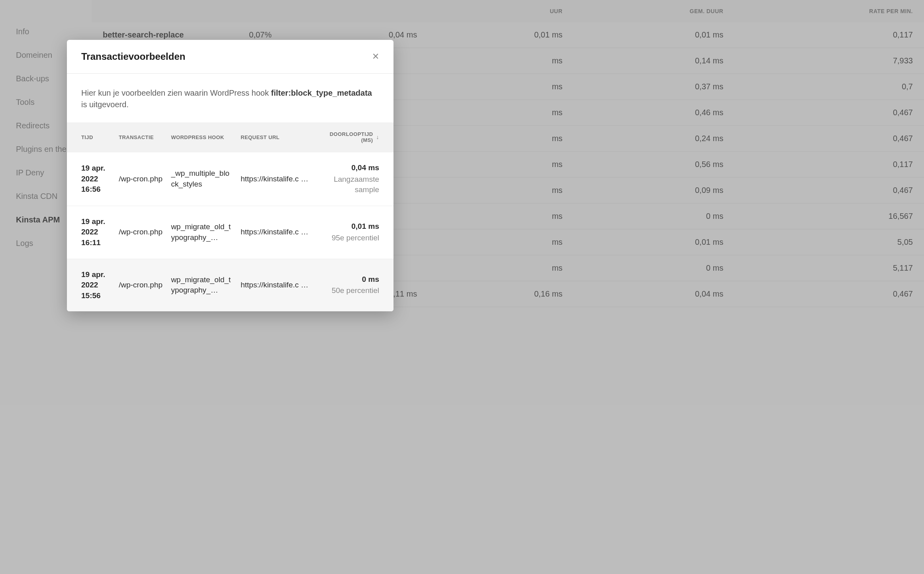 This screenshot has height=574, width=924. Describe the element at coordinates (230, 217) in the screenshot. I see `samples-table: TIJD TRANSACTIE WORDPRESS HOOK REQUEST U…` at that location.